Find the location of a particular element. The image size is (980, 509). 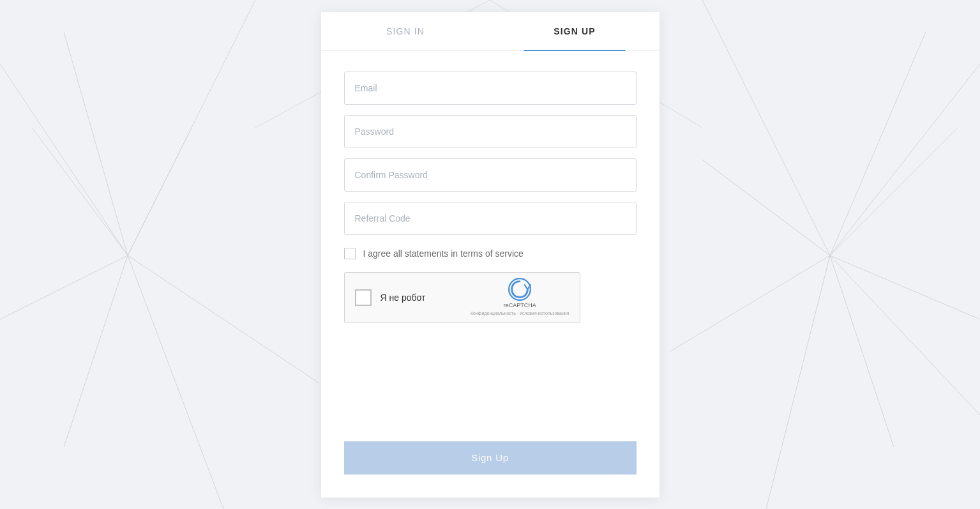

password-field is located at coordinates (490, 132).